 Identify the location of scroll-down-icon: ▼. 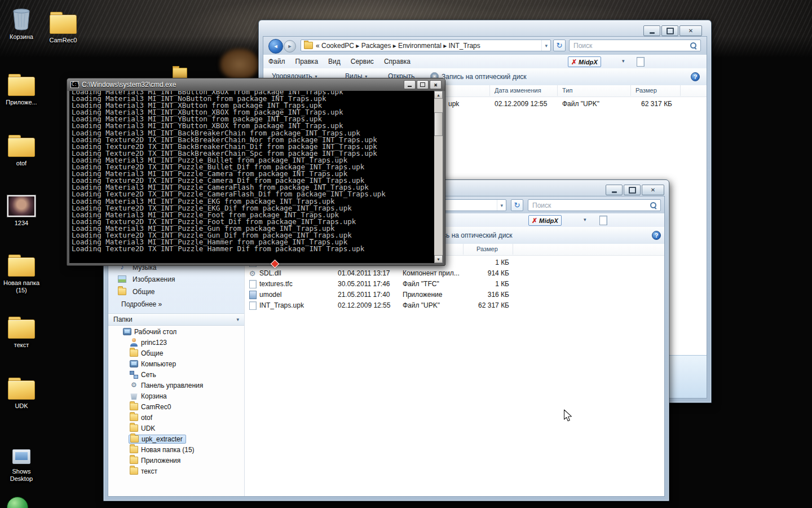
(439, 259).